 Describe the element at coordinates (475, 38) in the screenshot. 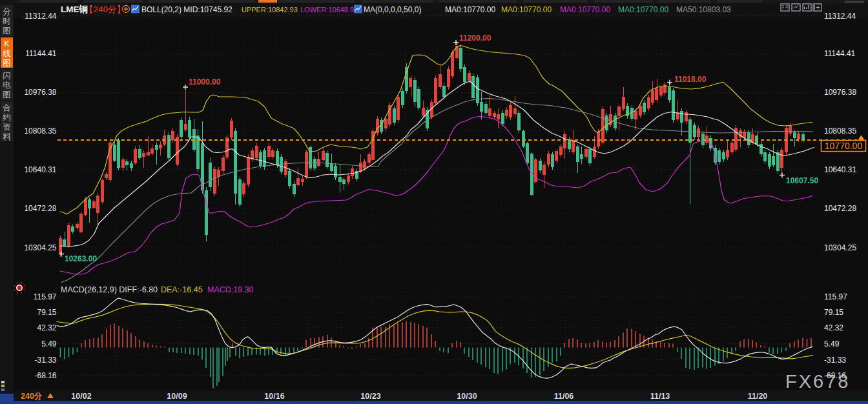

I see `svg-text: 11200.00` at that location.